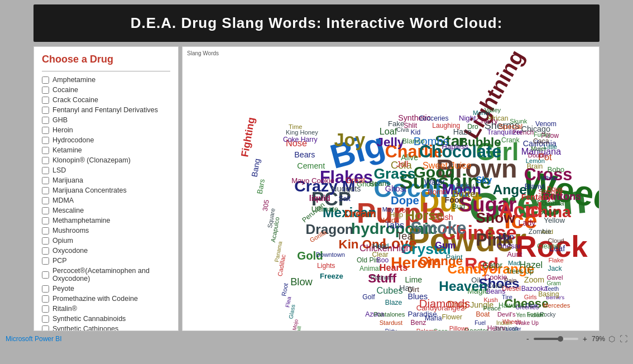 The height and width of the screenshot is (364, 633). What do you see at coordinates (70, 231) in the screenshot?
I see `drug-label: Mushrooms` at bounding box center [70, 231].